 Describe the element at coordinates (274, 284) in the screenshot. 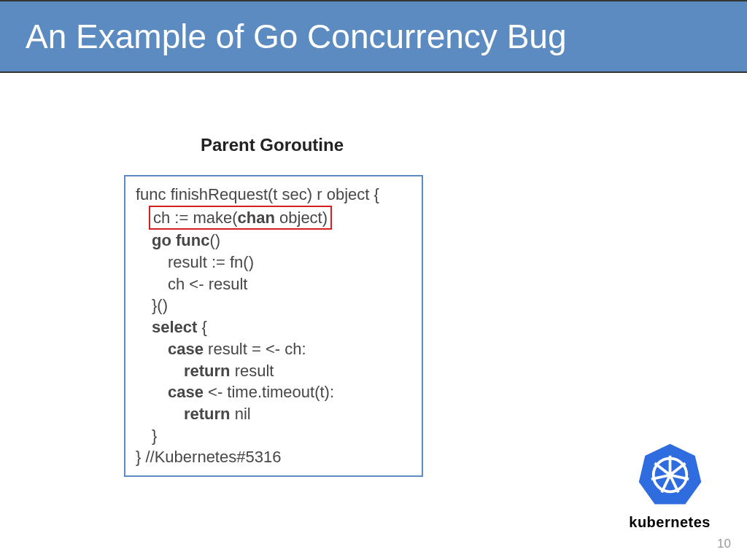

I see `code-line-5: ch <- result` at that location.